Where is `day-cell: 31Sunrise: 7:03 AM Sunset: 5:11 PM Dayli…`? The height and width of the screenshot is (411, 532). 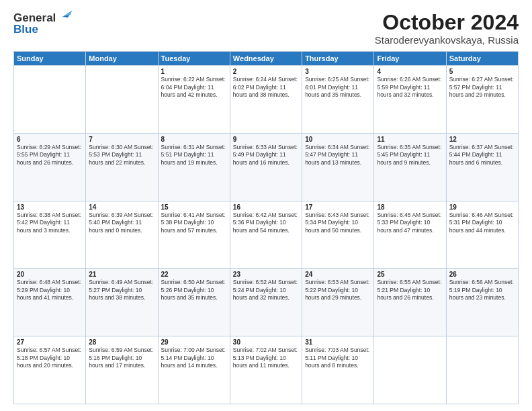 day-cell: 31Sunrise: 7:03 AM Sunset: 5:11 PM Dayli… is located at coordinates (339, 371).